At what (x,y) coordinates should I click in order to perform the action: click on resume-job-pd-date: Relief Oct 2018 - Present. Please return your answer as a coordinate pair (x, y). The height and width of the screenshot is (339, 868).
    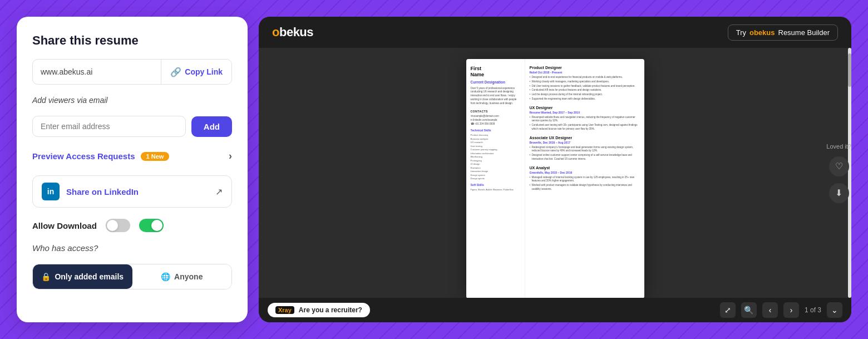
    Looking at the image, I should click on (585, 72).